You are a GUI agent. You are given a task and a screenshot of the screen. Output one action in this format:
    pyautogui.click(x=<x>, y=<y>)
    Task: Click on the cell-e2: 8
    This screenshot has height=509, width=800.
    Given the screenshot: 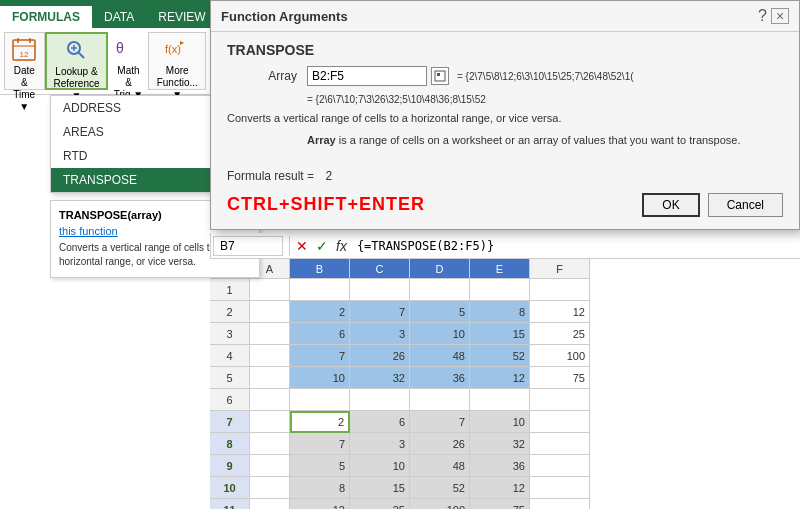 What is the action you would take?
    pyautogui.click(x=500, y=312)
    